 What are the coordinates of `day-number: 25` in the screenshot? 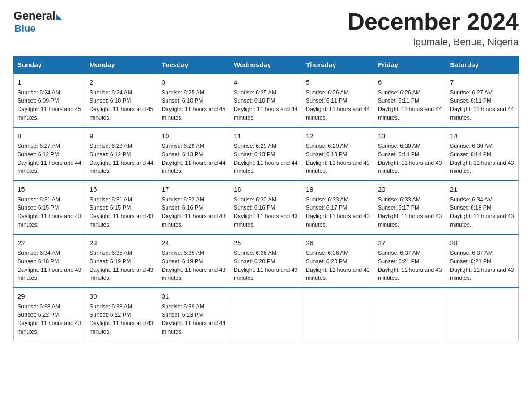 It's located at (266, 244).